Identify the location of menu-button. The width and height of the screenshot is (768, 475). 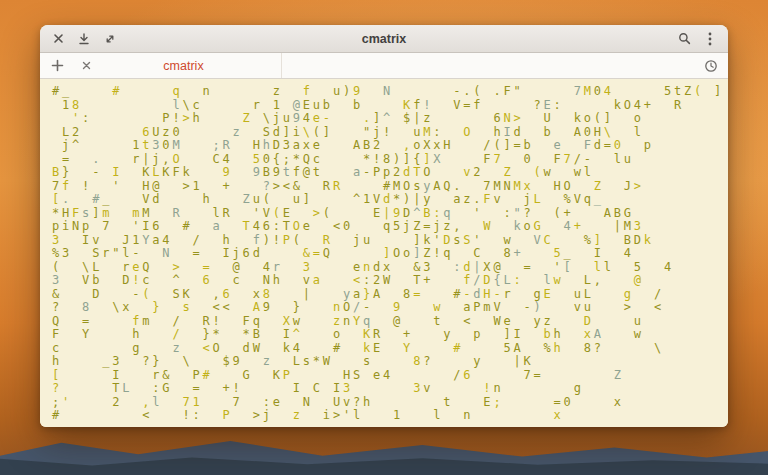
(710, 39).